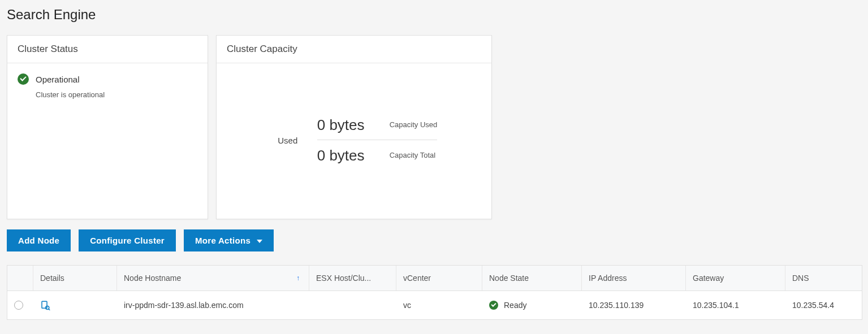  I want to click on page-title: Search Engine, so click(434, 15).